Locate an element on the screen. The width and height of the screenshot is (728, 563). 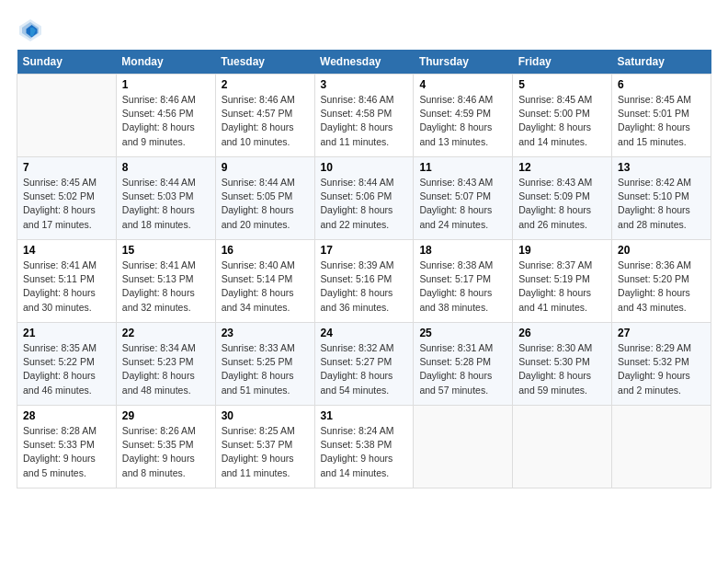
calendar-header: SundayMondayTuesdayWednesdayThursdayFrid… is located at coordinates (364, 63).